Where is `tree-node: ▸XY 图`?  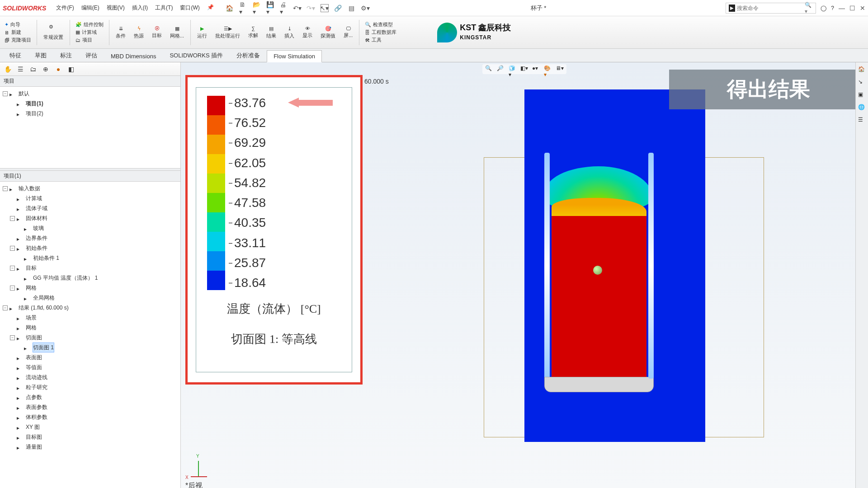
tree-node: ▸XY 图 is located at coordinates (90, 427).